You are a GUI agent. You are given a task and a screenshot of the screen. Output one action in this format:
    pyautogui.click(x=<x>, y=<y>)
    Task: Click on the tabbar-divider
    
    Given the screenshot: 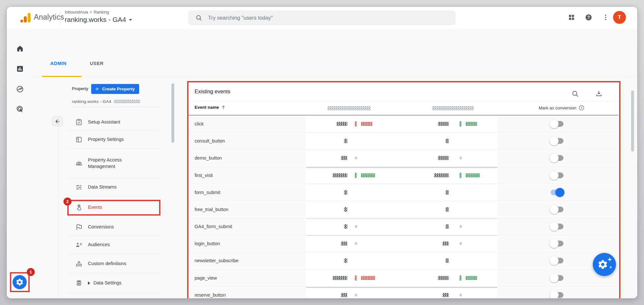 What is the action you would take?
    pyautogui.click(x=335, y=77)
    